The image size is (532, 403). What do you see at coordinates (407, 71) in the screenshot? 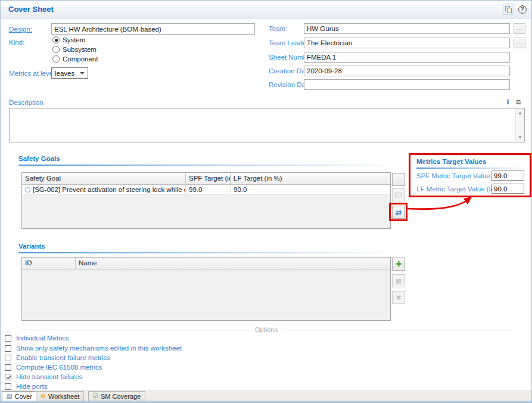
I see `creation-date-input` at bounding box center [407, 71].